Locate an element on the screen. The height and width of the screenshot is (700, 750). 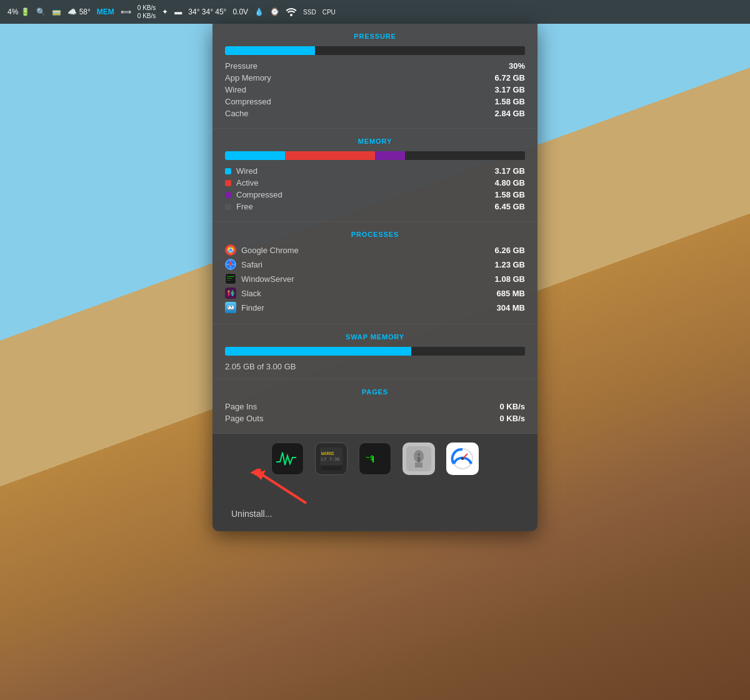
terminal-icon: ~$ is located at coordinates (375, 459).